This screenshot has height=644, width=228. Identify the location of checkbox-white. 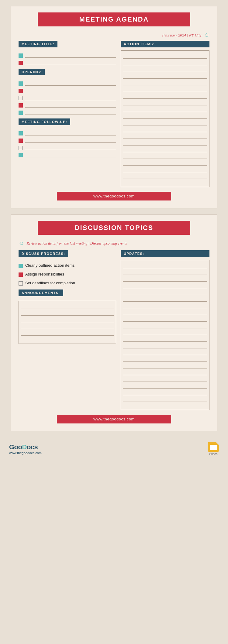
(21, 283).